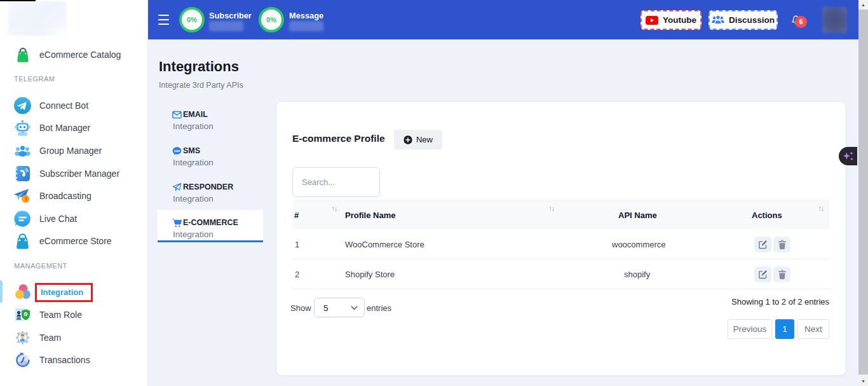  I want to click on svg-text: SMS, so click(177, 151).